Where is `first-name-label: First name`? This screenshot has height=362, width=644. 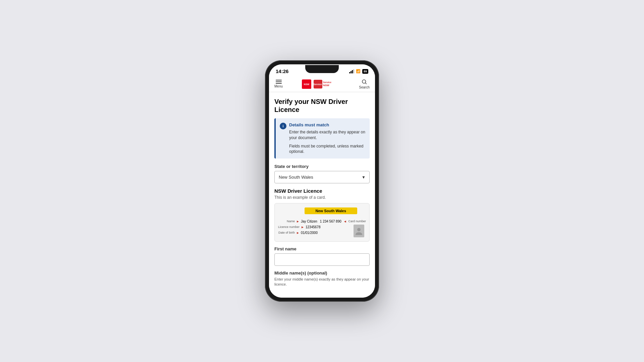 first-name-label: First name is located at coordinates (322, 249).